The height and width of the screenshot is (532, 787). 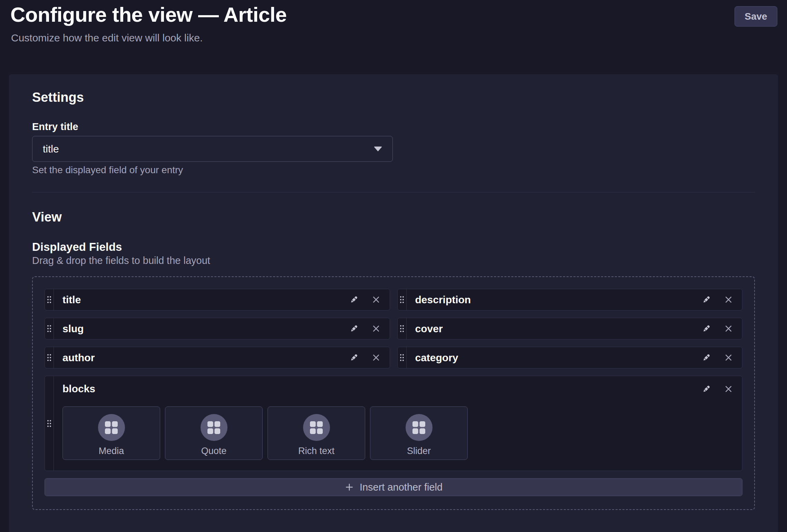 What do you see at coordinates (394, 487) in the screenshot?
I see `insert-another-field-button: Insert another field` at bounding box center [394, 487].